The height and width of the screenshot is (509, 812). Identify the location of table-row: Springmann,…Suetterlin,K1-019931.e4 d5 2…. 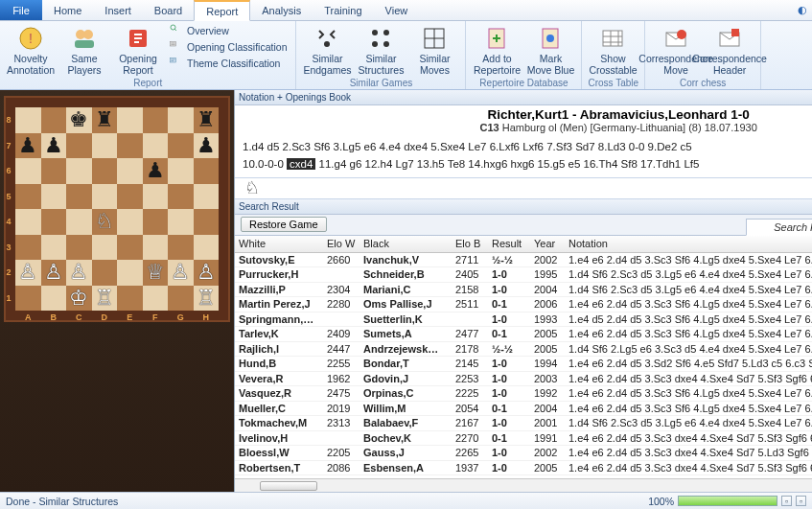
(523, 320).